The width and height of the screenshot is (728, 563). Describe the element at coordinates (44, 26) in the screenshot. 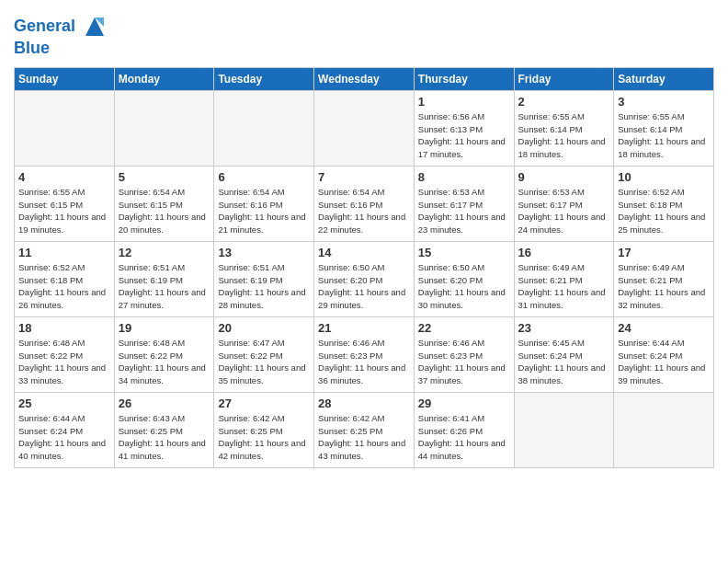

I see `logo-general: General` at that location.